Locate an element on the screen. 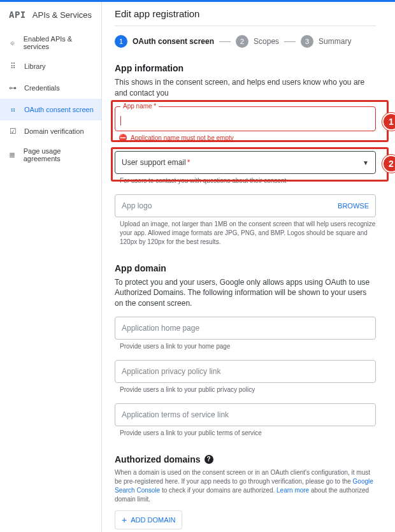 The image size is (395, 532). help-icon: ? is located at coordinates (209, 459).